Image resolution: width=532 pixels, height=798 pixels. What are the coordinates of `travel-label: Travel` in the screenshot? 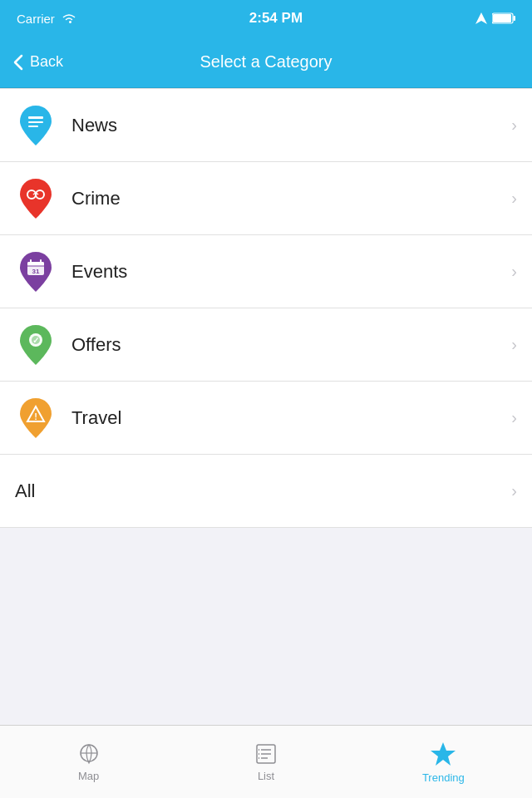 It's located at (288, 418).